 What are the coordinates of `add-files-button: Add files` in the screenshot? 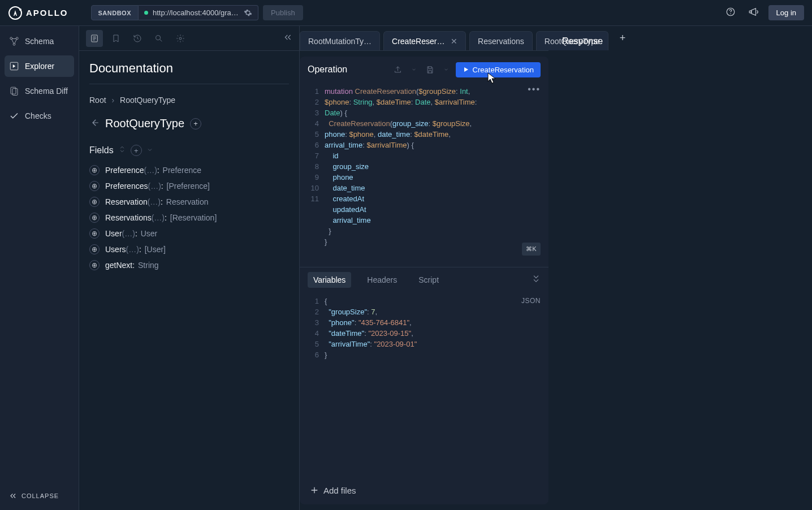 It's located at (424, 490).